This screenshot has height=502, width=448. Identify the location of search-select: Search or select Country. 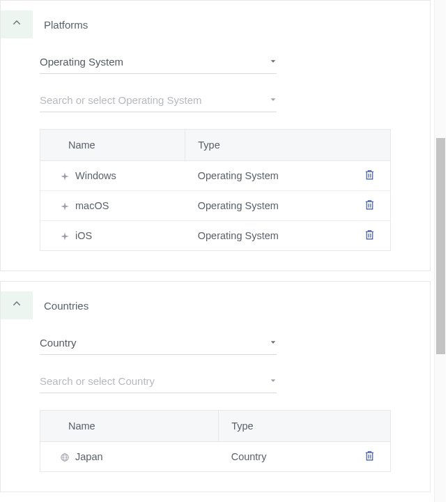
(158, 381).